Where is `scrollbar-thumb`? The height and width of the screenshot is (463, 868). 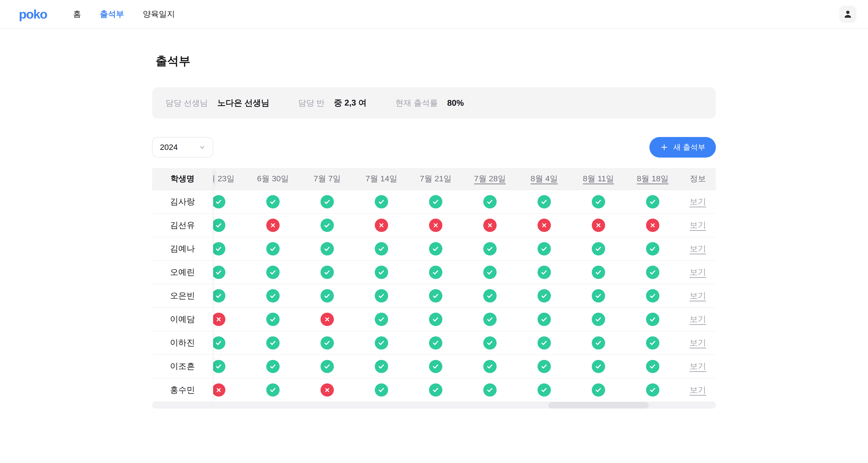 scrollbar-thumb is located at coordinates (598, 405).